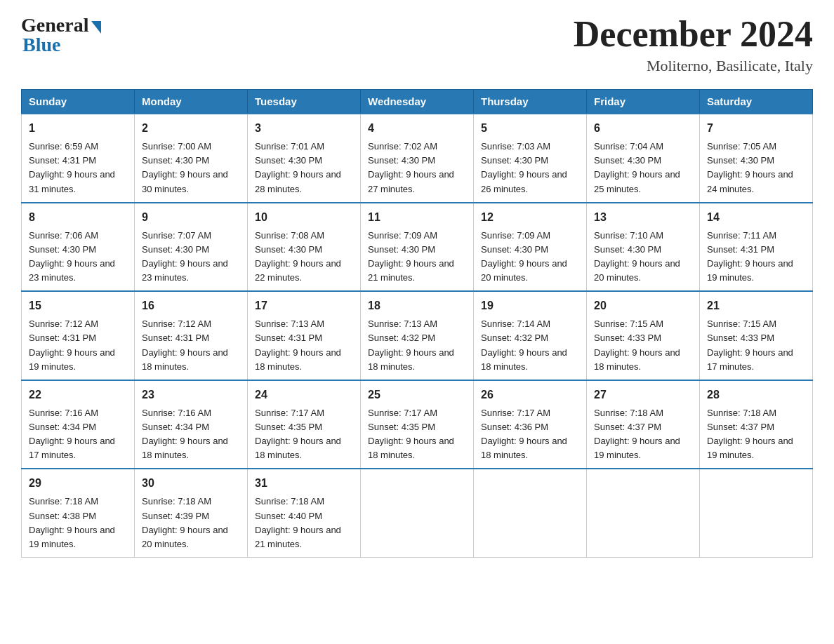 The image size is (834, 644). What do you see at coordinates (530, 128) in the screenshot?
I see `day-number: 5` at bounding box center [530, 128].